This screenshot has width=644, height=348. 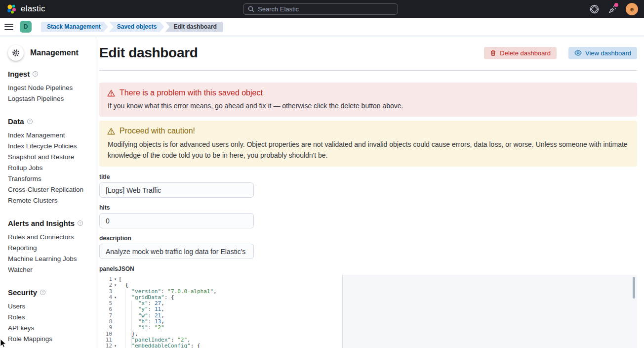 I want to click on sidebar-section-heading: Ingest?, so click(x=49, y=74).